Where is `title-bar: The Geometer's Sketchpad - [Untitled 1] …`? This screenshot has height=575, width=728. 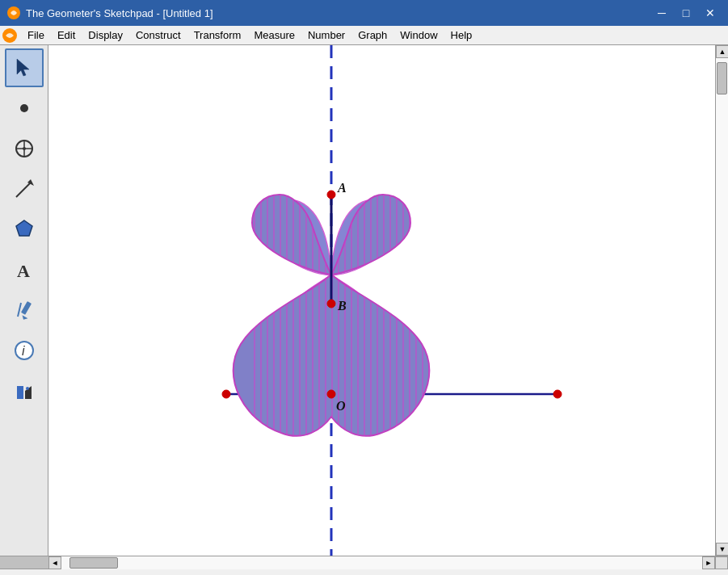
title-bar: The Geometer's Sketchpad - [Untitled 1] … is located at coordinates (364, 13).